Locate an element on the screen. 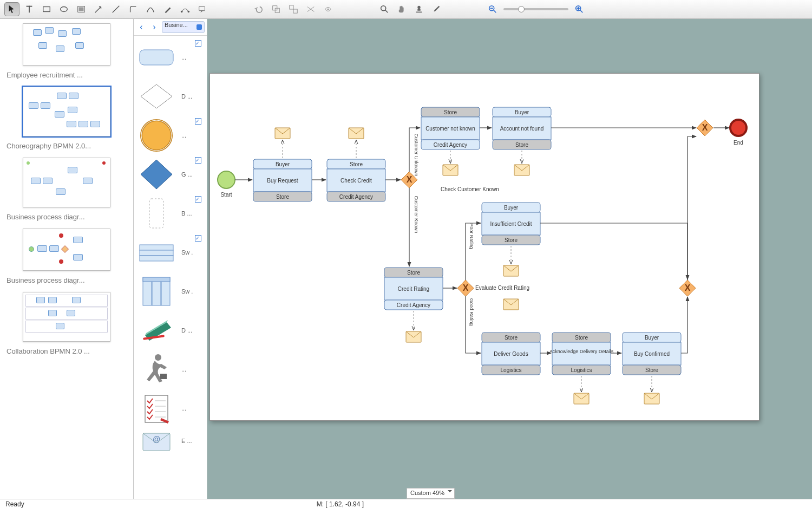  curve-tool is located at coordinates (150, 9).